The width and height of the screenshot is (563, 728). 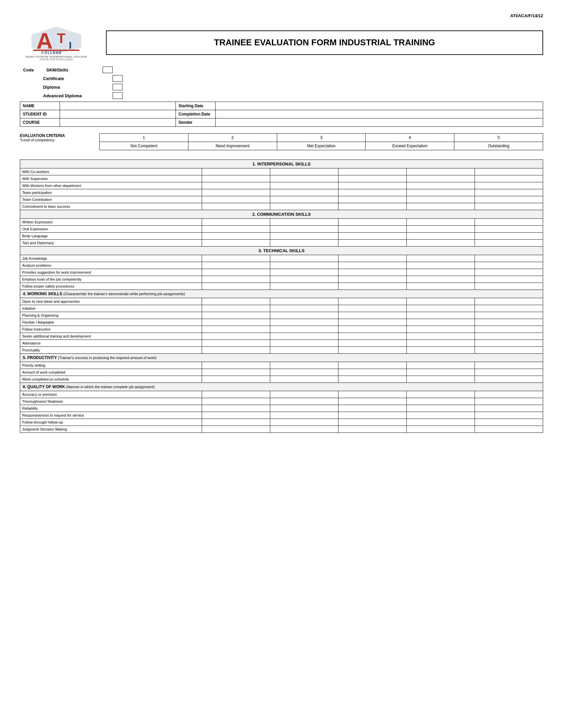 I want to click on student-id-value, so click(x=118, y=114).